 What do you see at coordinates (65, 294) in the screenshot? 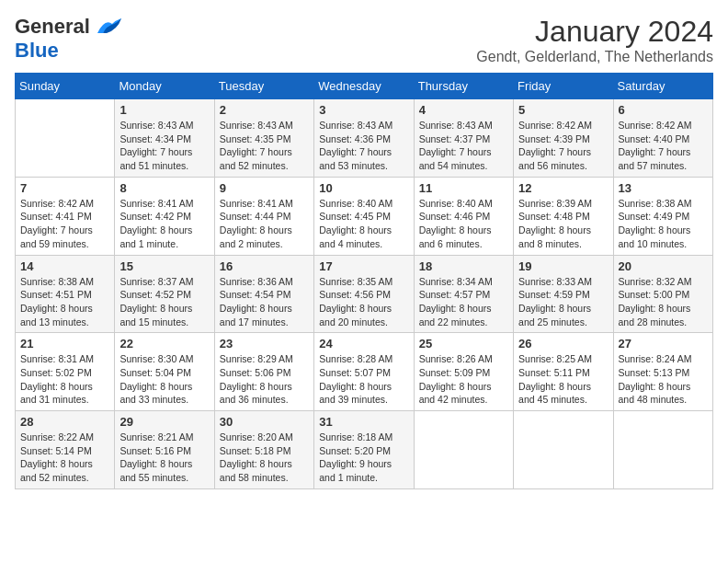
I see `calendar-cell: 14Sunrise: 8:38 AM Sunset: 4:51 PM Dayli…` at bounding box center [65, 294].